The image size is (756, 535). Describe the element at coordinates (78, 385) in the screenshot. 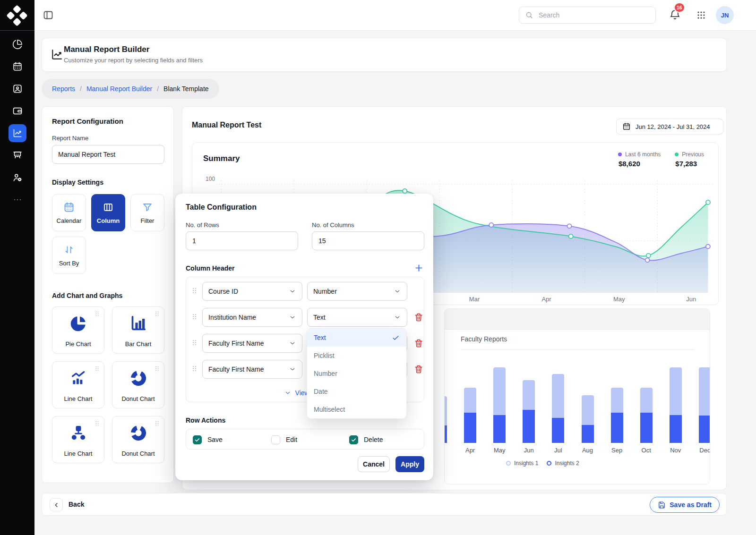

I see `chart-tile-line-2: Line Chart` at that location.